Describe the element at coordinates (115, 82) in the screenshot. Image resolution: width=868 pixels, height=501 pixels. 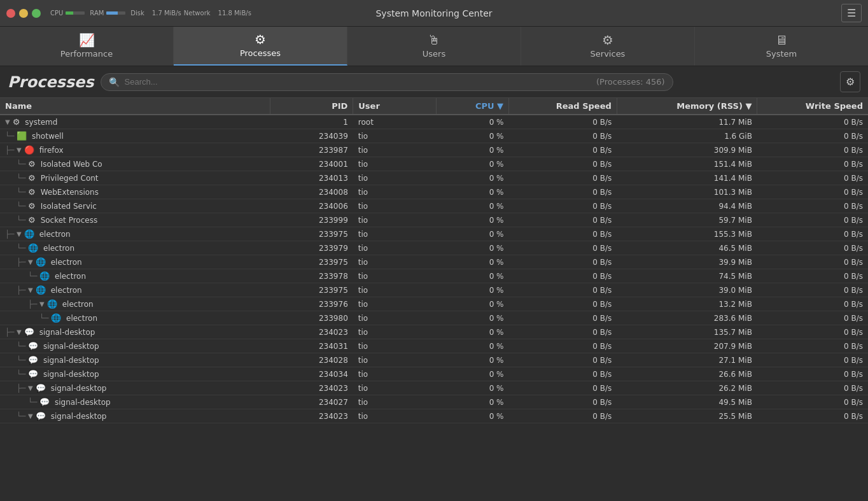
I see `search-icon: 🔍` at that location.